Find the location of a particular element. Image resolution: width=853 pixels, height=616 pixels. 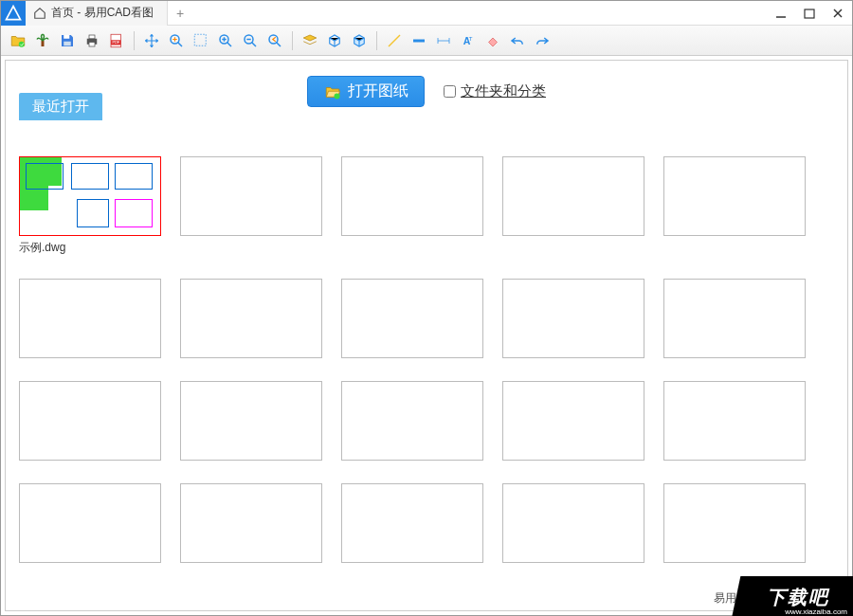

cube-icon is located at coordinates (359, 41).